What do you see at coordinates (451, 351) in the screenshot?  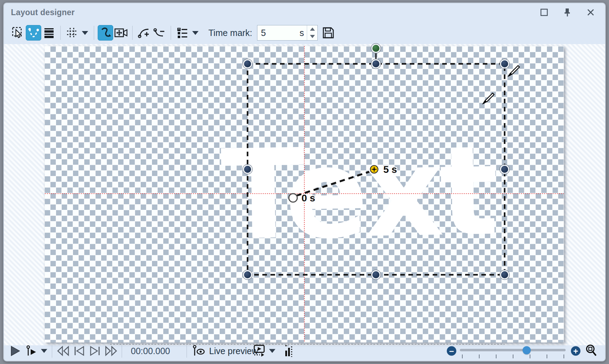 I see `zoom-out-button: −` at bounding box center [451, 351].